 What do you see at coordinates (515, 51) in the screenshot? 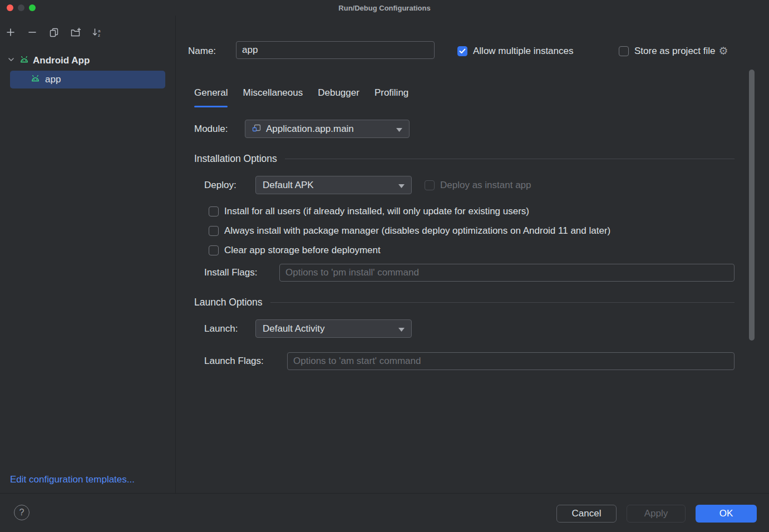
I see `allow-multiple-instances-checkbox: Allow multiple instances` at bounding box center [515, 51].